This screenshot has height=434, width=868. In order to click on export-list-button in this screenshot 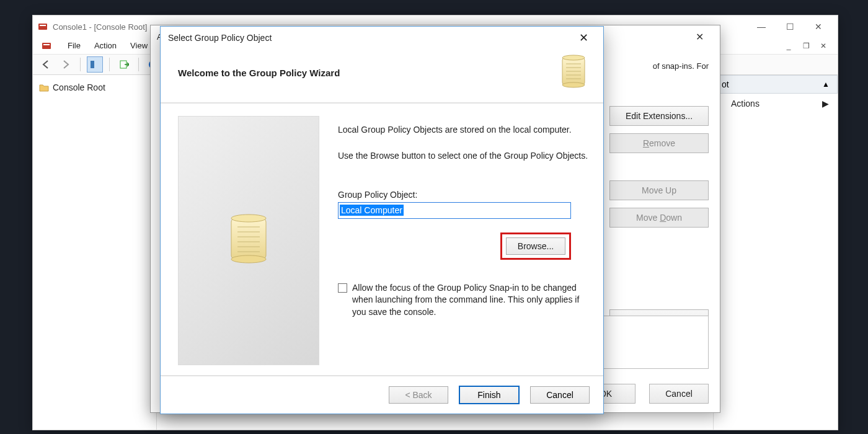, I will do `click(124, 64)`.